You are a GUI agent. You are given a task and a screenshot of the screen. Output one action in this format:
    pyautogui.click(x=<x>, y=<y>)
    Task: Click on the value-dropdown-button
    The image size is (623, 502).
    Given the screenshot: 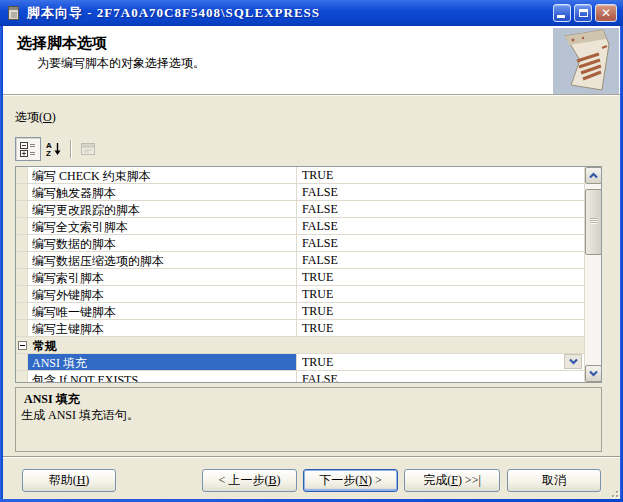 What is the action you would take?
    pyautogui.click(x=573, y=362)
    